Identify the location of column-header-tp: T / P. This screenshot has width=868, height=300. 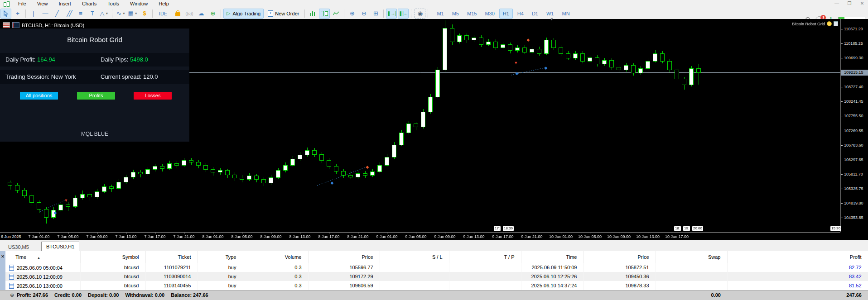
(485, 257).